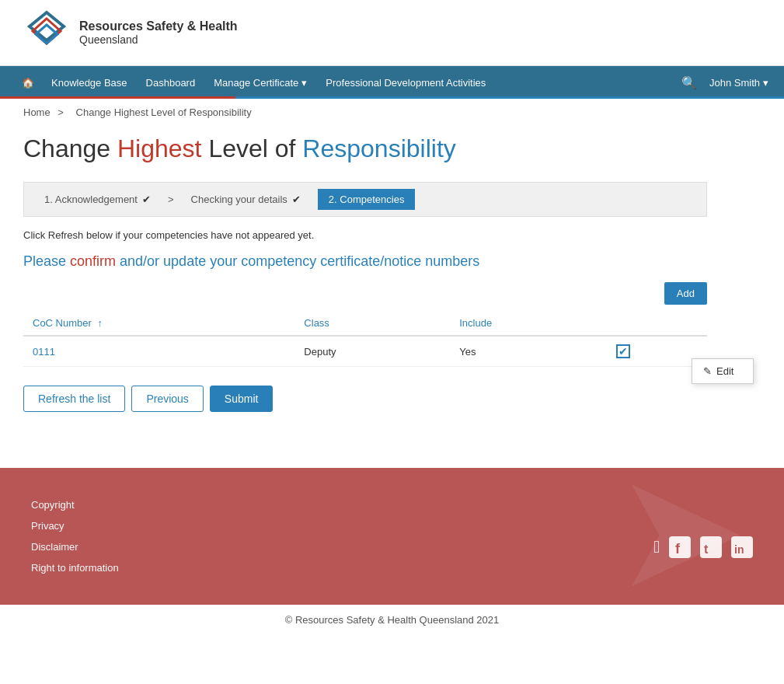 The image size is (784, 684). I want to click on class-cell: Deputy, so click(372, 351).